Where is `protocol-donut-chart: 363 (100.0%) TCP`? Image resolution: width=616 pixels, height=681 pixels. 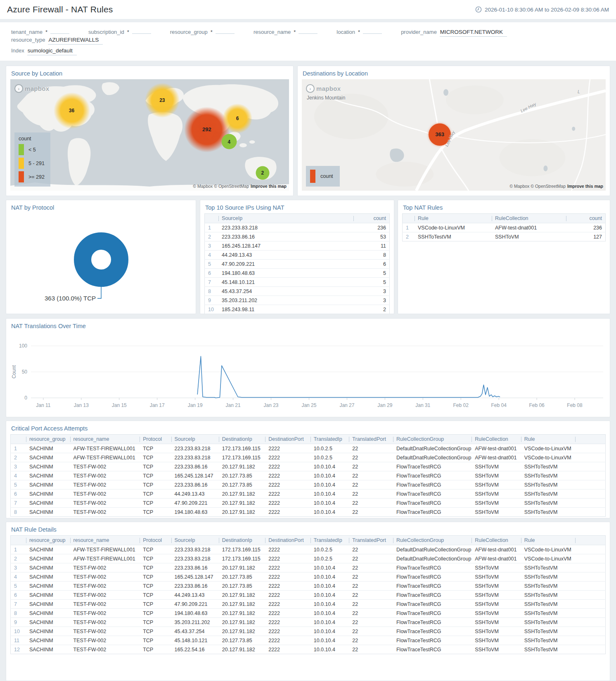
protocol-donut-chart: 363 (100.0%) TCP is located at coordinates (101, 262).